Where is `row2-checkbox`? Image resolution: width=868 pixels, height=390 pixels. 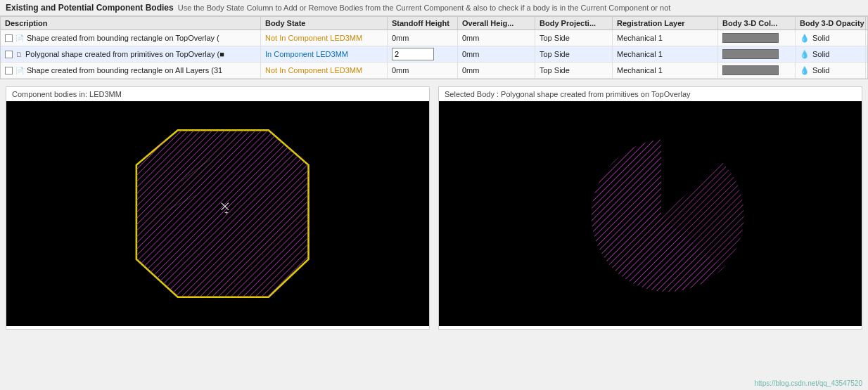
row2-checkbox is located at coordinates (8, 55).